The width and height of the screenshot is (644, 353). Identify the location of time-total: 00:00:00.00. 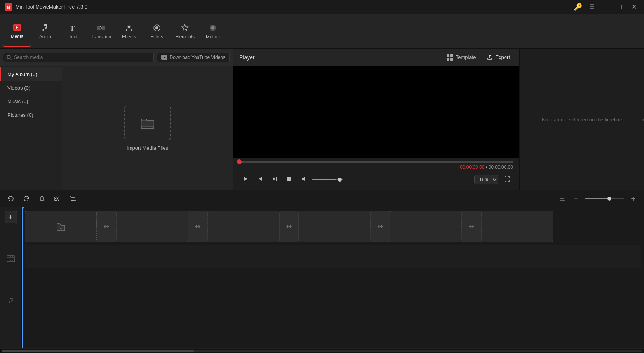
(501, 167).